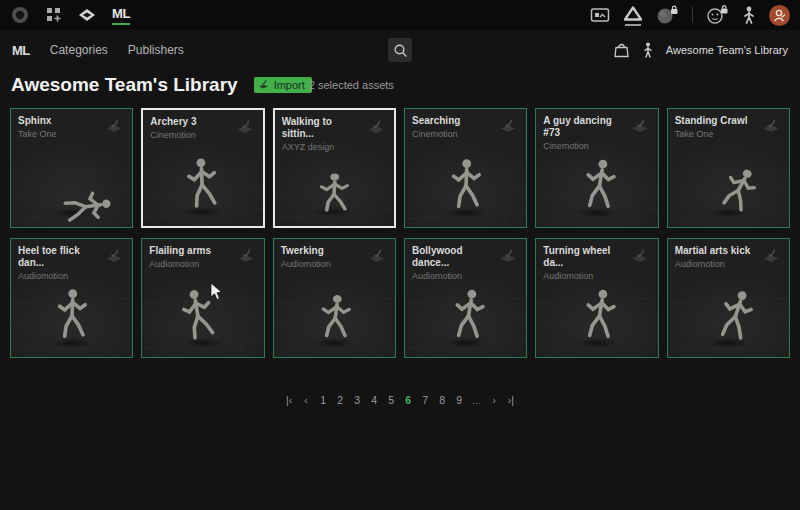 This screenshot has width=800, height=510. What do you see at coordinates (400, 85) in the screenshot?
I see `page-header: Awesome Team's Library Import 2 selected…` at bounding box center [400, 85].